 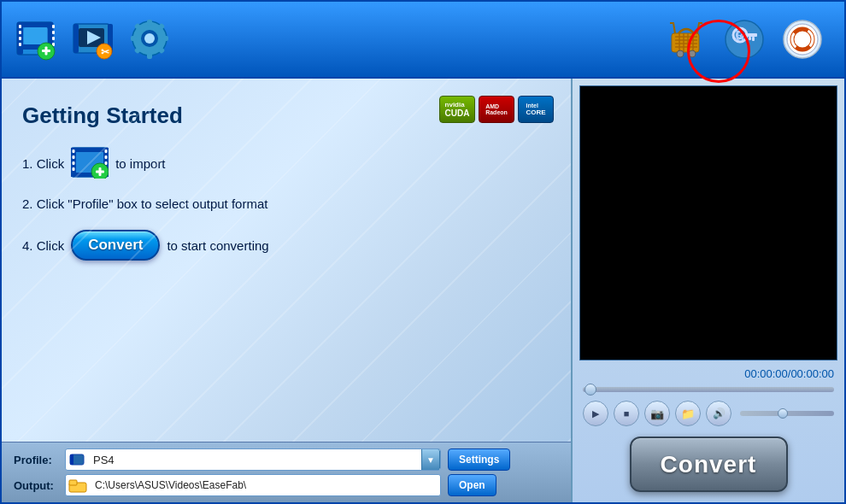 I want to click on open-btn: Open, so click(x=472, y=485).